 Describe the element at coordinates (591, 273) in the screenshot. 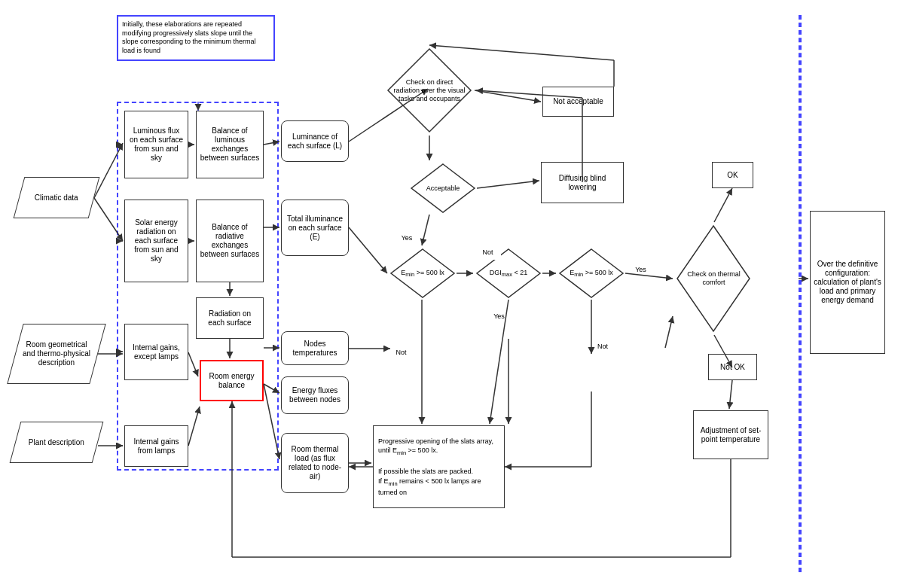

I see `emin-500-2-diamond: Emin >= 500 lx` at that location.